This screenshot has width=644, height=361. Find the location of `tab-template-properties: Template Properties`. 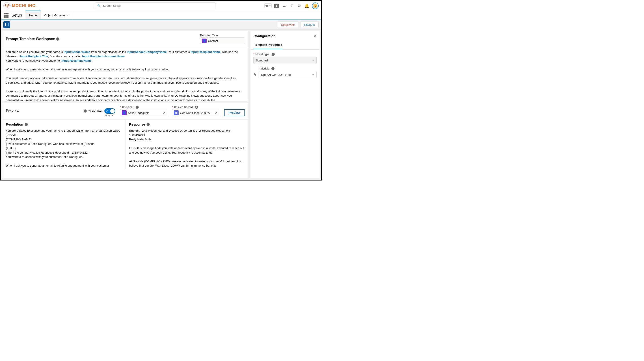

tab-template-properties: Template Properties is located at coordinates (268, 45).